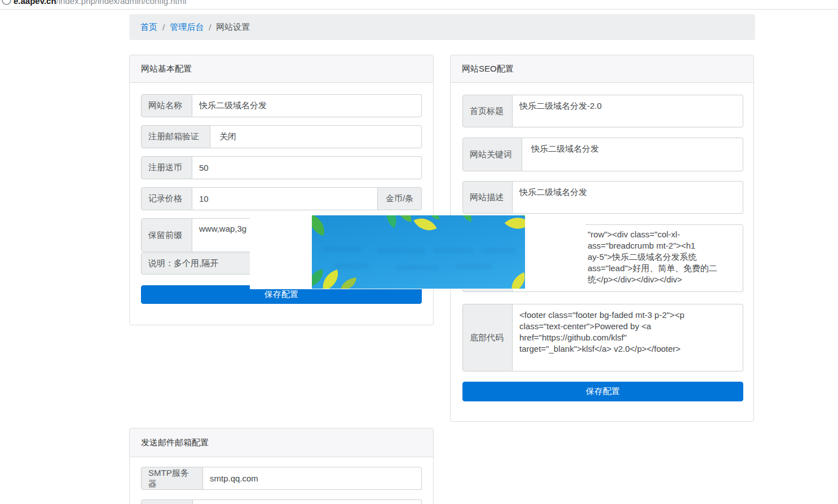 The width and height of the screenshot is (838, 504). What do you see at coordinates (628, 332) in the screenshot?
I see `footer-code-value: <footer class="footer bg-faded mt-3 p-2"…` at bounding box center [628, 332].